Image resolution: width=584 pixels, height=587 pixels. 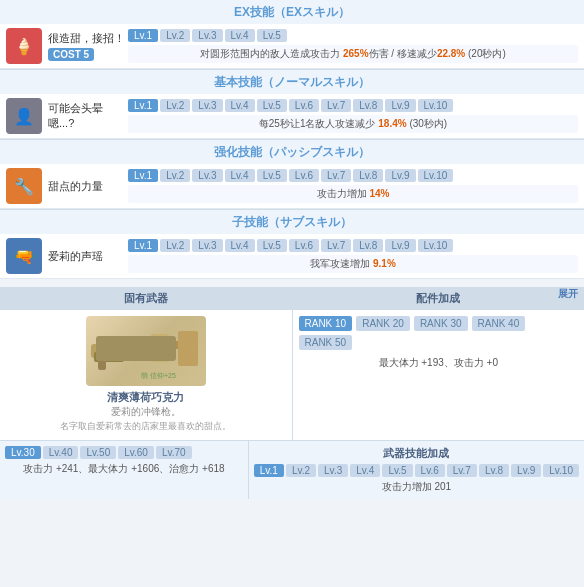 What do you see at coordinates (146, 427) in the screenshot?
I see `weapon-desc: 名字取自爱莉常去的店家里最喜欢的甜点。` at bounding box center [146, 427].